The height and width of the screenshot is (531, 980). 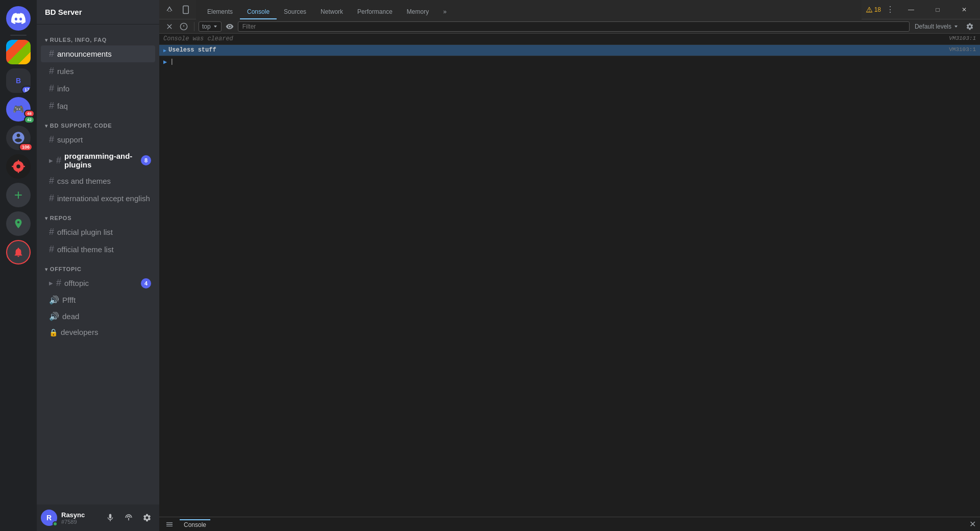 I want to click on deafen-button, so click(x=129, y=518).